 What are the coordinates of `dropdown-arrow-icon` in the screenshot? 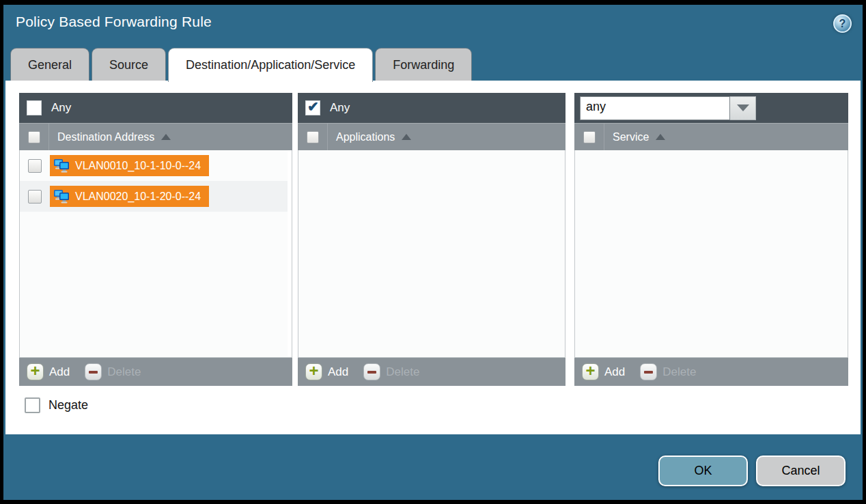 It's located at (743, 108).